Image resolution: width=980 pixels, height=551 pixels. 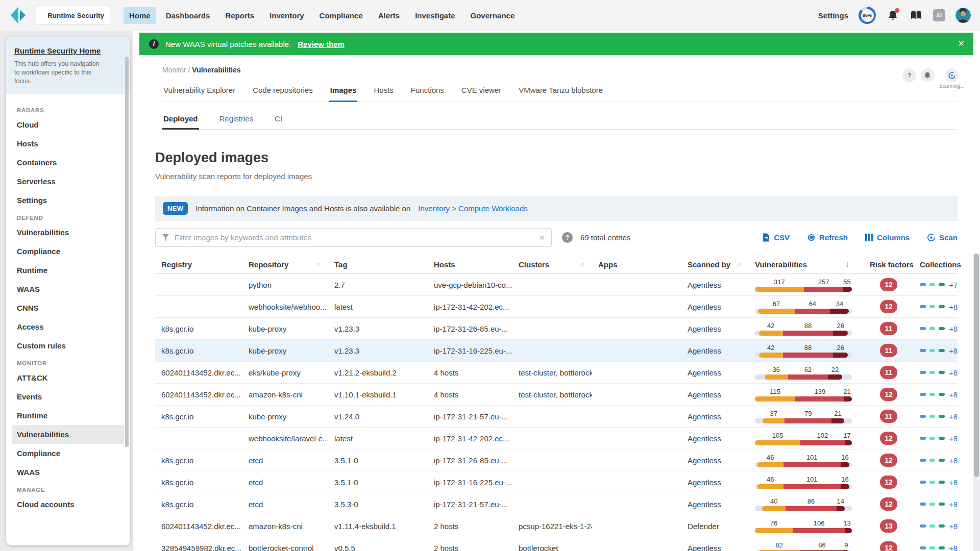 What do you see at coordinates (321, 44) in the screenshot?
I see `banner-review-link: Review them` at bounding box center [321, 44].